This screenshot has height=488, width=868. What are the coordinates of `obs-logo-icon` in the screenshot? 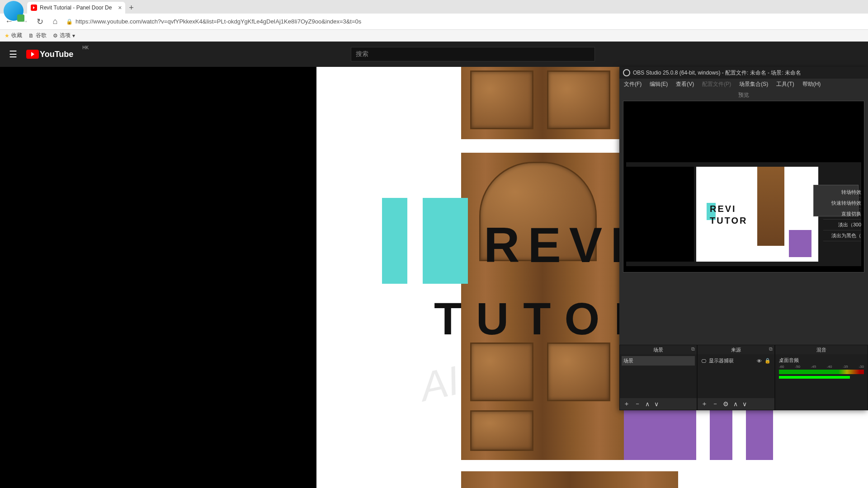 It's located at (627, 73).